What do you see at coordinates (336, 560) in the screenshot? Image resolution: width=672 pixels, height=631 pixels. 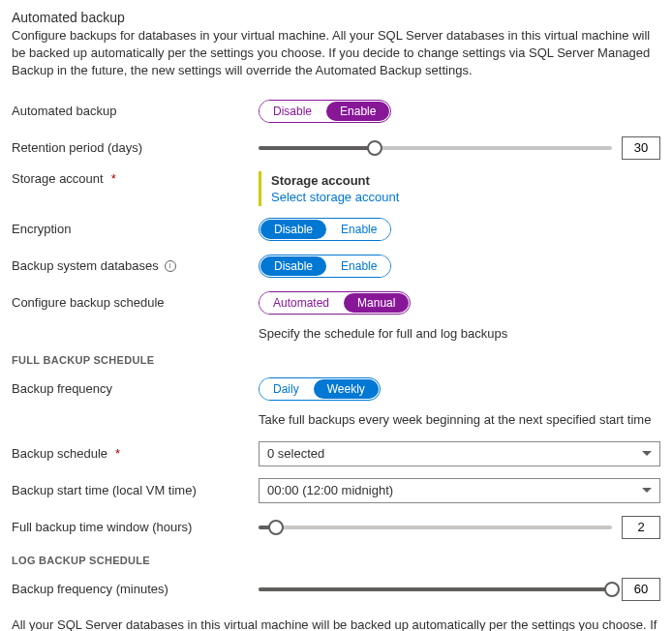 I see `log-backup-heading: LOG BACKUP SCHEDULE` at bounding box center [336, 560].